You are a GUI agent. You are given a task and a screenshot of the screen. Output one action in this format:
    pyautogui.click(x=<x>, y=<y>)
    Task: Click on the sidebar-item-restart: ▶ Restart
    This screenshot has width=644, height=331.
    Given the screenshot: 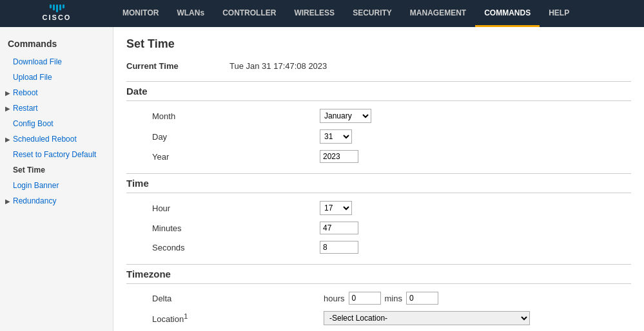 What is the action you would take?
    pyautogui.click(x=57, y=108)
    